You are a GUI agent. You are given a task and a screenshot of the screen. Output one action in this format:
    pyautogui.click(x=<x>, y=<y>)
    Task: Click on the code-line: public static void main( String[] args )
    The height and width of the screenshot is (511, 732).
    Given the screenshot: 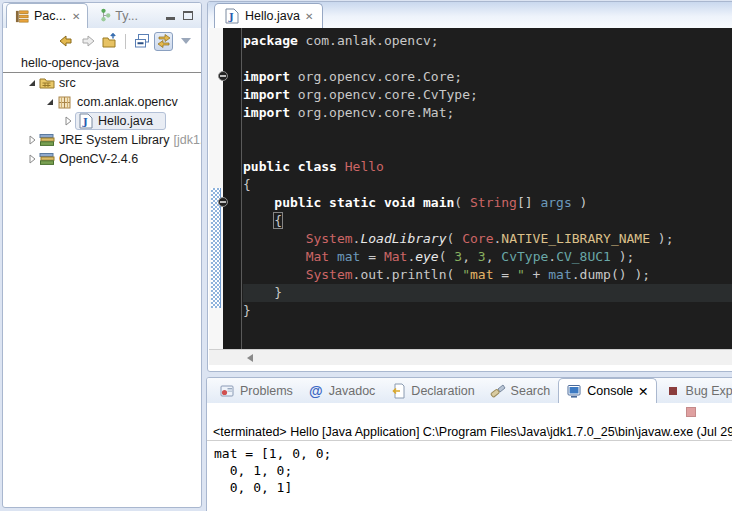 What is the action you would take?
    pyautogui.click(x=488, y=203)
    